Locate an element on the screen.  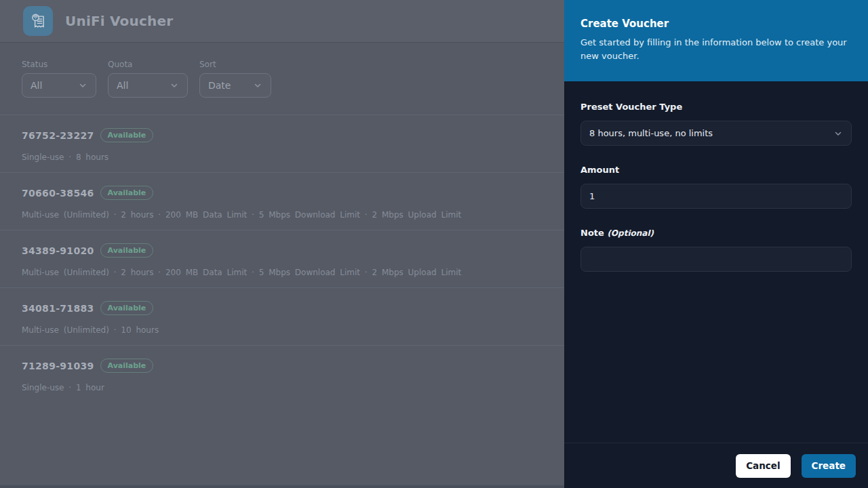
note-field: Note (Optional) is located at coordinates (716, 249).